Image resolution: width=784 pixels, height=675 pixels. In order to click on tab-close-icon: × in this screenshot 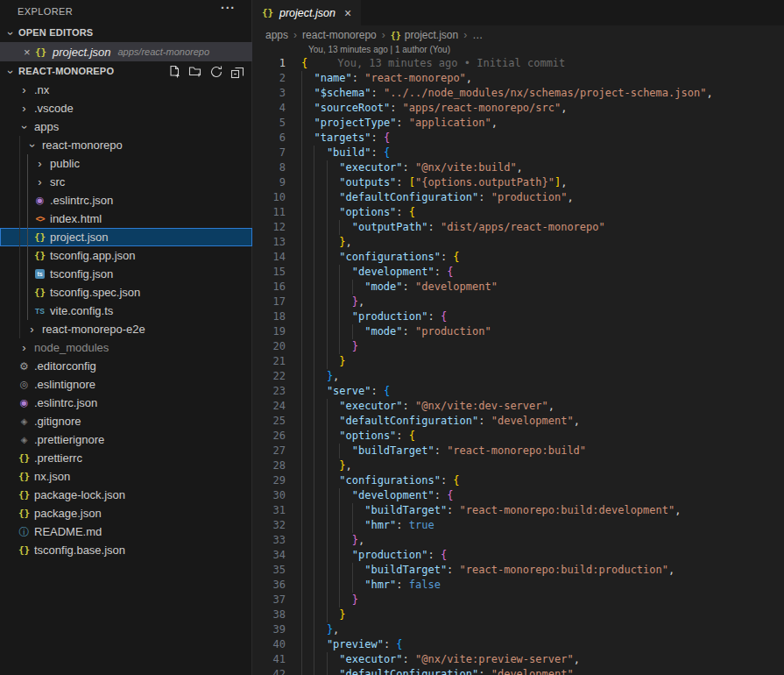, I will do `click(348, 13)`.